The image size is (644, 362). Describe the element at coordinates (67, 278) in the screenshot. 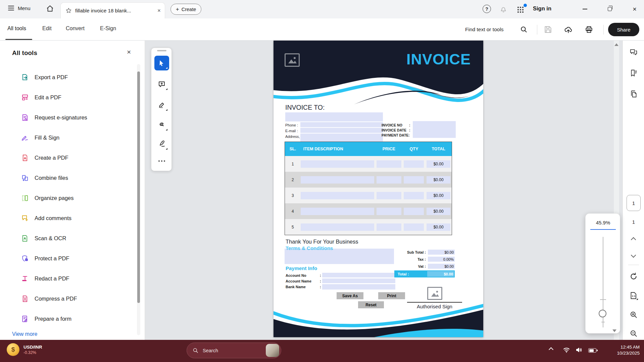

I see `sidebar-item-redact-pdf: Redact a PDF` at that location.